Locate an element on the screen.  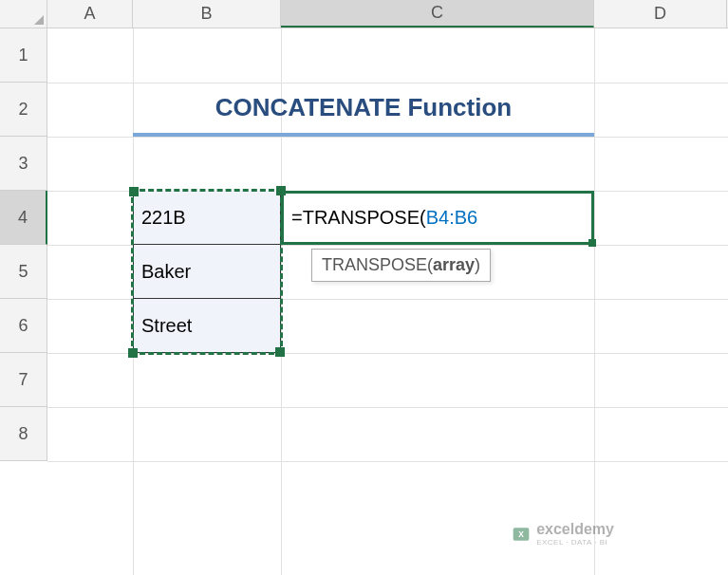
cell-c4-active: =TRANSPOSE(B4:B6 is located at coordinates (438, 218).